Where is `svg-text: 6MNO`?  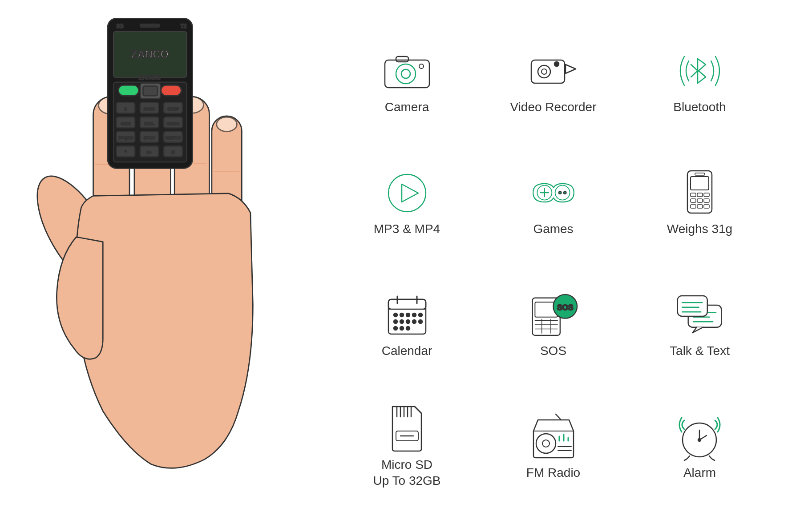
svg-text: 6MNO is located at coordinates (174, 124).